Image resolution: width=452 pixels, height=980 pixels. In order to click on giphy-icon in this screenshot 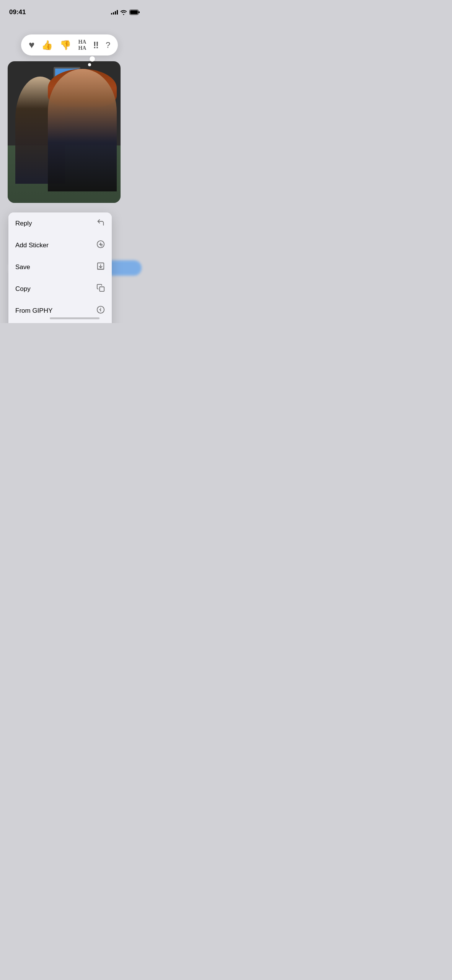, I will do `click(101, 311)`.